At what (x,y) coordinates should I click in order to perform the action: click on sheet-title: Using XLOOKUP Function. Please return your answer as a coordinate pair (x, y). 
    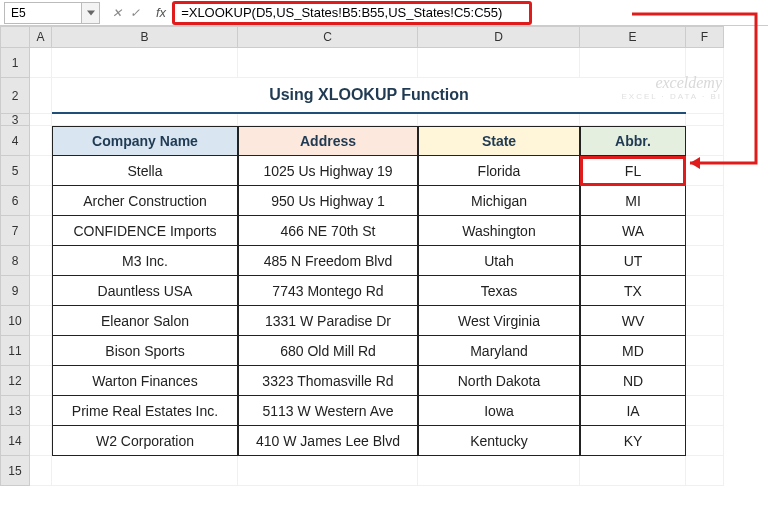
    Looking at the image, I should click on (369, 96).